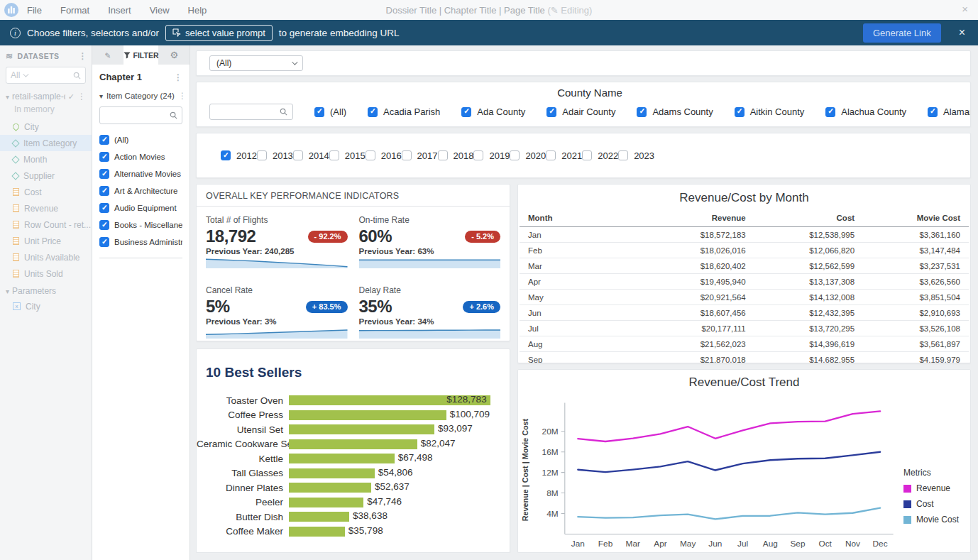  I want to click on year-option-2016: 2016, so click(383, 156).